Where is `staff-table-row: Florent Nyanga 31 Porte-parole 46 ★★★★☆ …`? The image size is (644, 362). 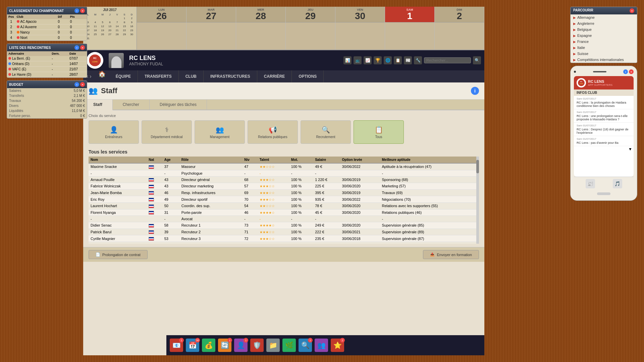 staff-table-row: Florent Nyanga 31 Porte-parole 46 ★★★★☆ … is located at coordinates (284, 213).